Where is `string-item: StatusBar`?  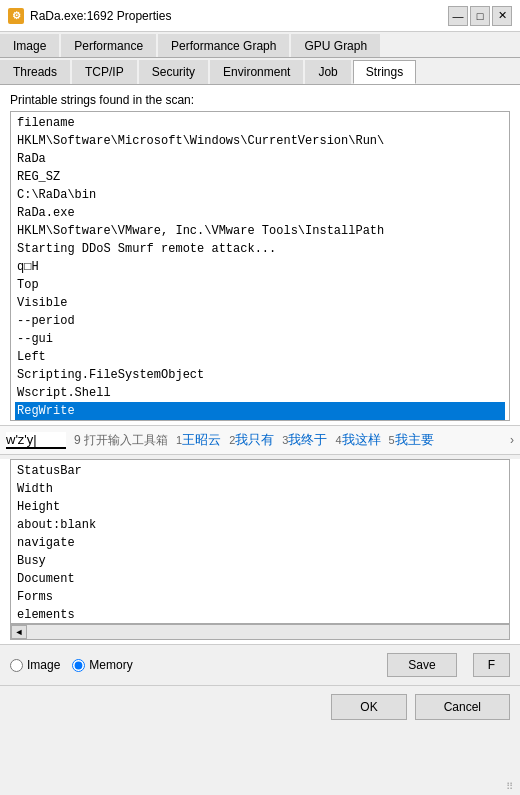
string-item: StatusBar is located at coordinates (260, 471).